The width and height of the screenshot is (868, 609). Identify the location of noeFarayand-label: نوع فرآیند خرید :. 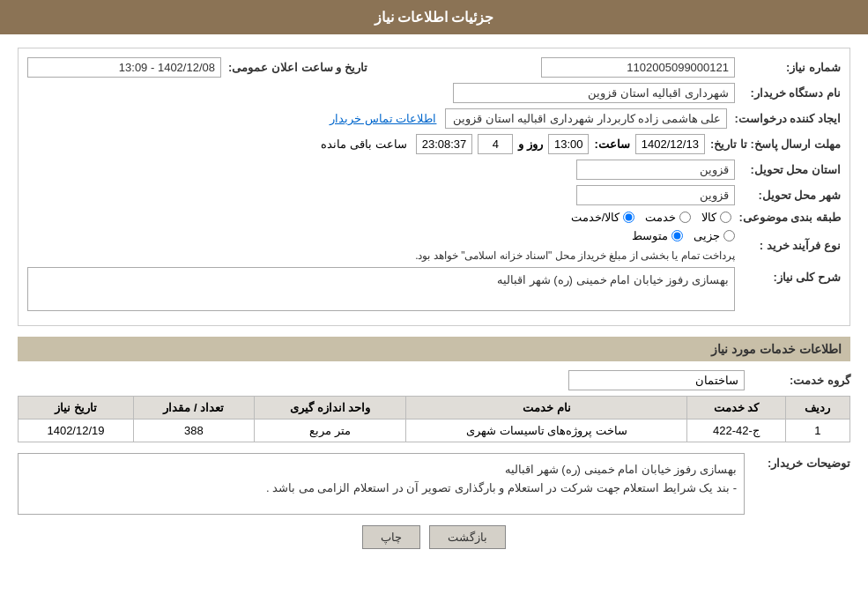
(788, 245).